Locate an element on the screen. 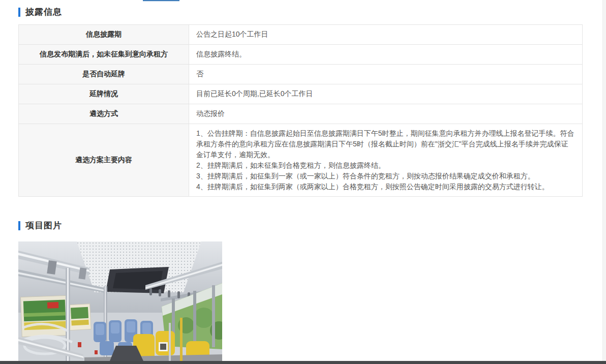 The height and width of the screenshot is (364, 606). selection-plan-clauses: 1、公告挂牌期：自信息披露起始日至信息披露期满日下午5时整止，期间征集意向承租方… is located at coordinates (385, 160).